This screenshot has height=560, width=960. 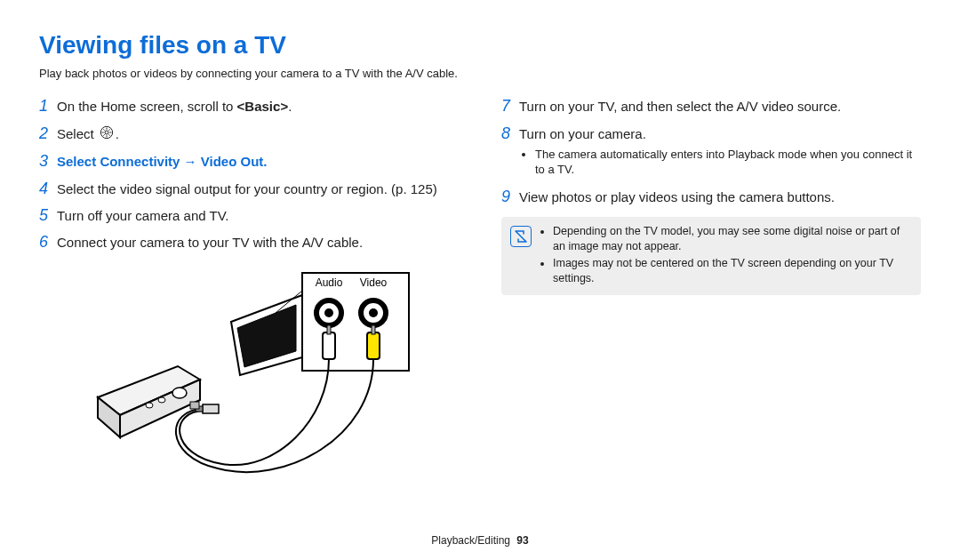 What do you see at coordinates (249, 215) in the screenshot?
I see `step-item: 5Turn off your camera and TV.` at bounding box center [249, 215].